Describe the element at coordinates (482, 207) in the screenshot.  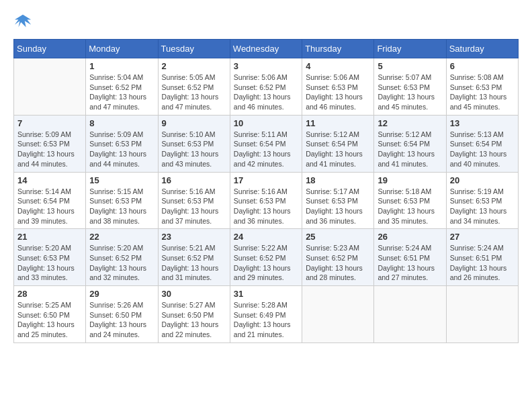
I see `day-info: Sunrise: 5:19 AMSunset: 6:53 PMDaylight:…` at that location.